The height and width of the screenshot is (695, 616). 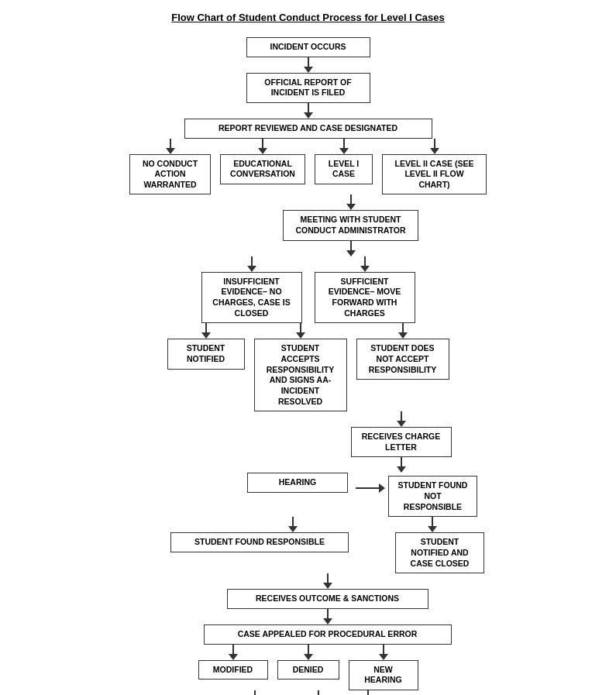 What do you see at coordinates (308, 47) in the screenshot?
I see `incident-occurs-box: INCIDENT OCCURS` at bounding box center [308, 47].